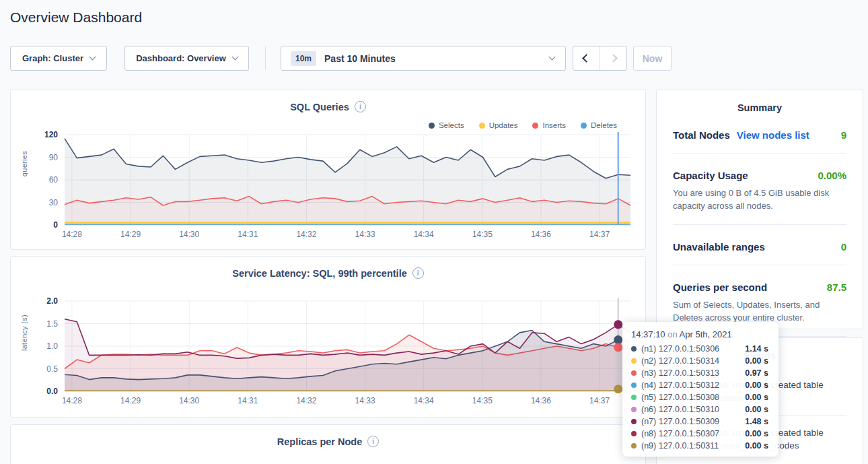 This screenshot has width=868, height=464. Describe the element at coordinates (614, 58) in the screenshot. I see `chevron-right-icon` at that location.